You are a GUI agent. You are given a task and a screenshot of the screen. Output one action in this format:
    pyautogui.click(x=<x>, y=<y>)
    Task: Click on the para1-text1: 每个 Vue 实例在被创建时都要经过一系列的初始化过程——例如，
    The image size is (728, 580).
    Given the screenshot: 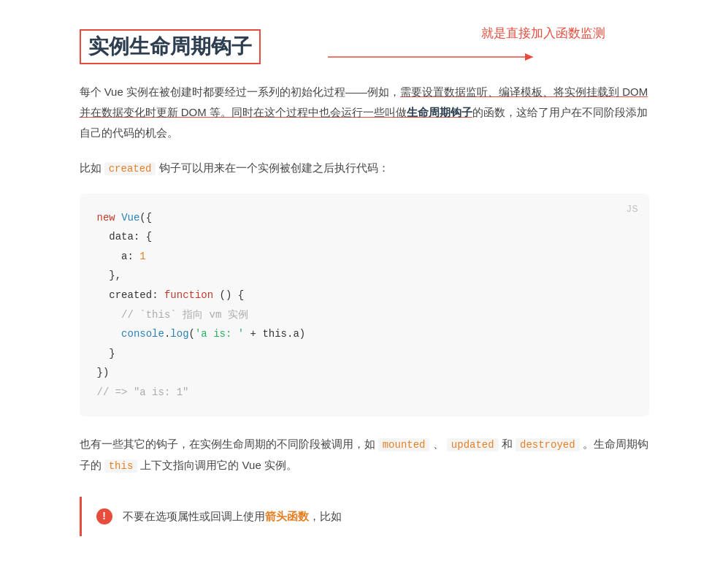 What is the action you would take?
    pyautogui.click(x=240, y=92)
    